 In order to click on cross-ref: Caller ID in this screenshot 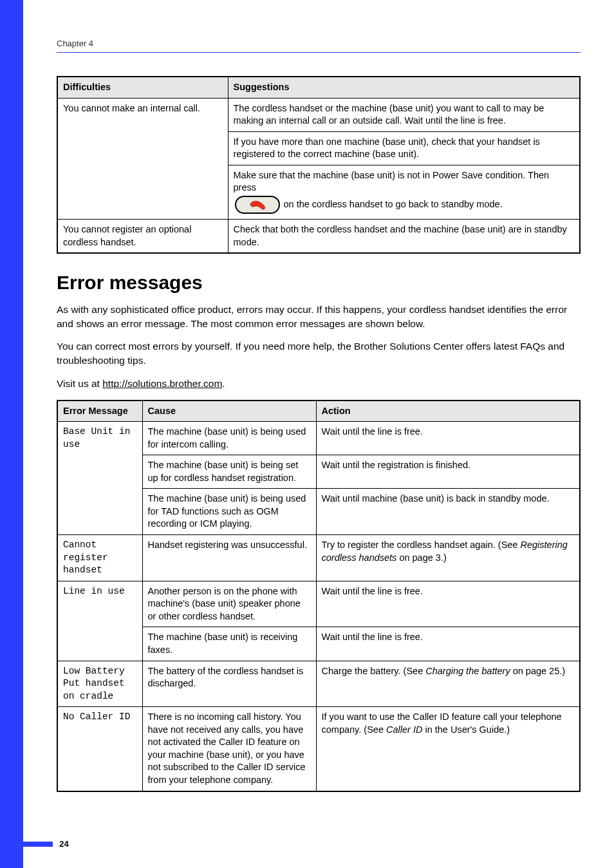, I will do `click(404, 730)`.